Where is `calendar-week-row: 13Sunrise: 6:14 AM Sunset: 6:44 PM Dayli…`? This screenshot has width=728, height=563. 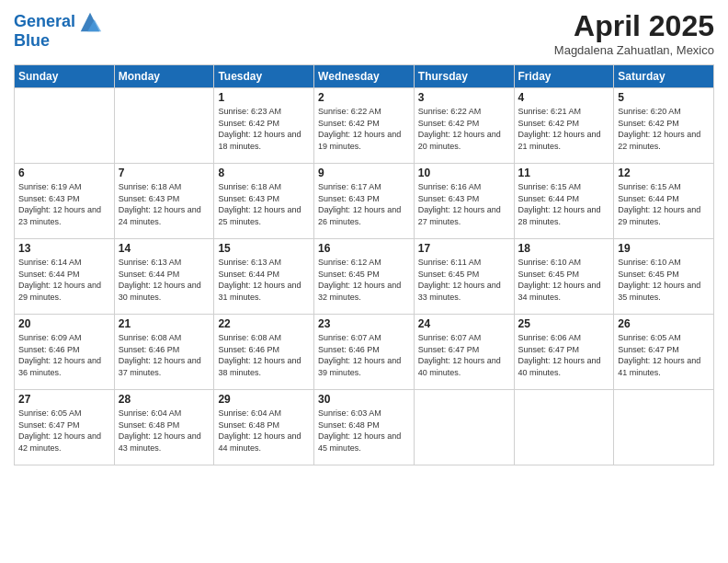
calendar-week-row: 13Sunrise: 6:14 AM Sunset: 6:44 PM Dayli… is located at coordinates (364, 277).